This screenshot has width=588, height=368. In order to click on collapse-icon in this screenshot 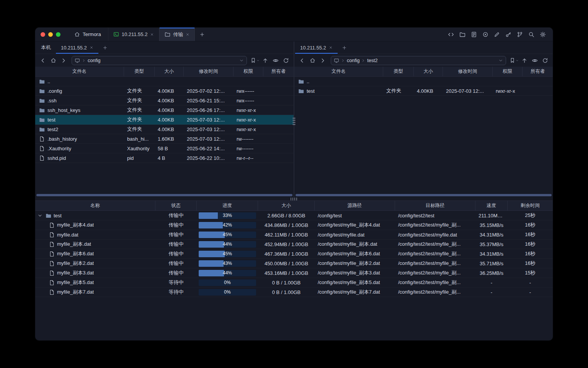, I will do `click(40, 215)`.